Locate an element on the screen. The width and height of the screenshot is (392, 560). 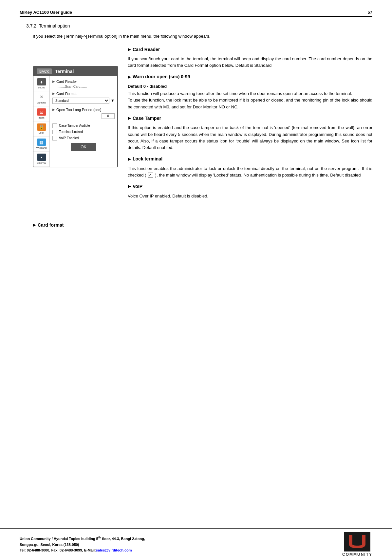
arrow-case-tamper: ▶ is located at coordinates (129, 119).